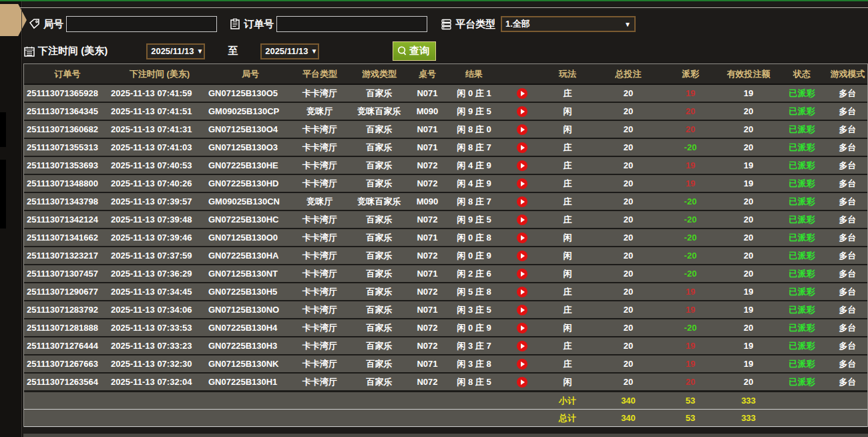 This screenshot has height=437, width=868. What do you see at coordinates (250, 238) in the screenshot?
I see `cell-round-no: GN07125B130O0` at bounding box center [250, 238].